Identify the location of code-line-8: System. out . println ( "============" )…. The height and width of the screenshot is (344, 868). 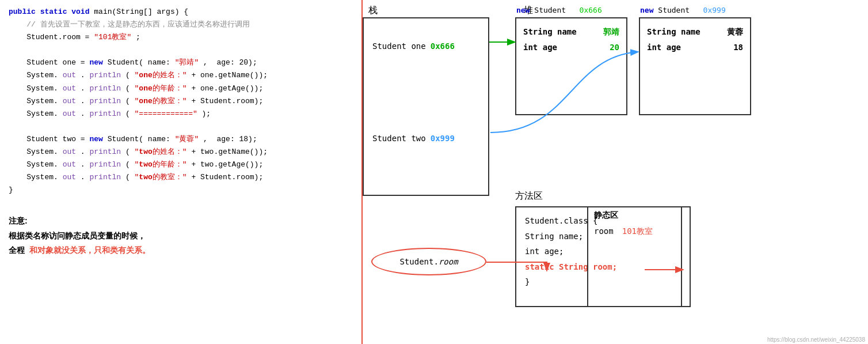
(181, 114).